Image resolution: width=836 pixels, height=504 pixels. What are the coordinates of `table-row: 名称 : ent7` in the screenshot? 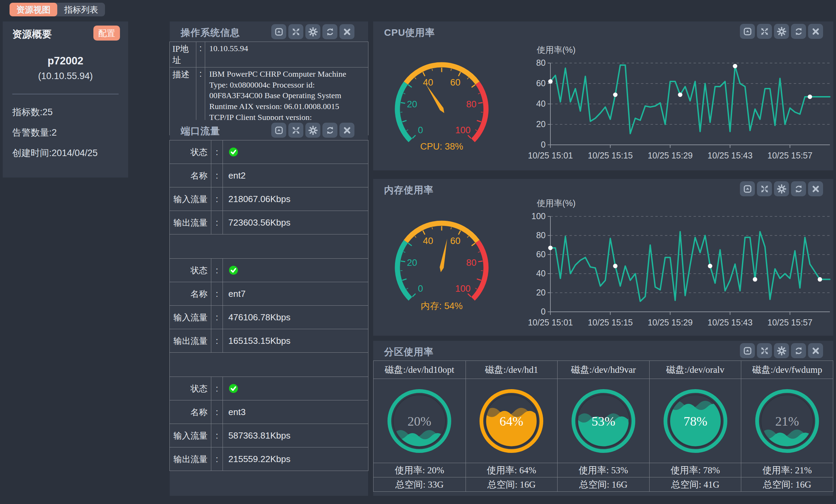 It's located at (269, 294).